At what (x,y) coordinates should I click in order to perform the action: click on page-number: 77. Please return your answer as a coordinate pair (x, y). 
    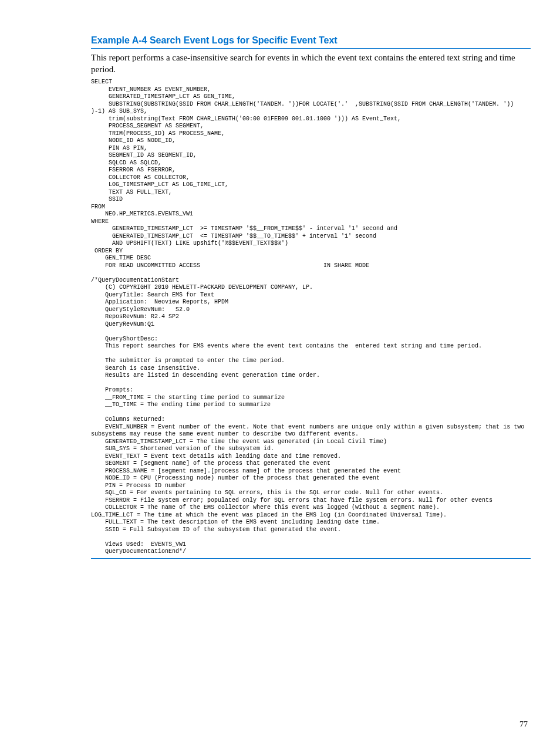
    Looking at the image, I should click on (524, 725).